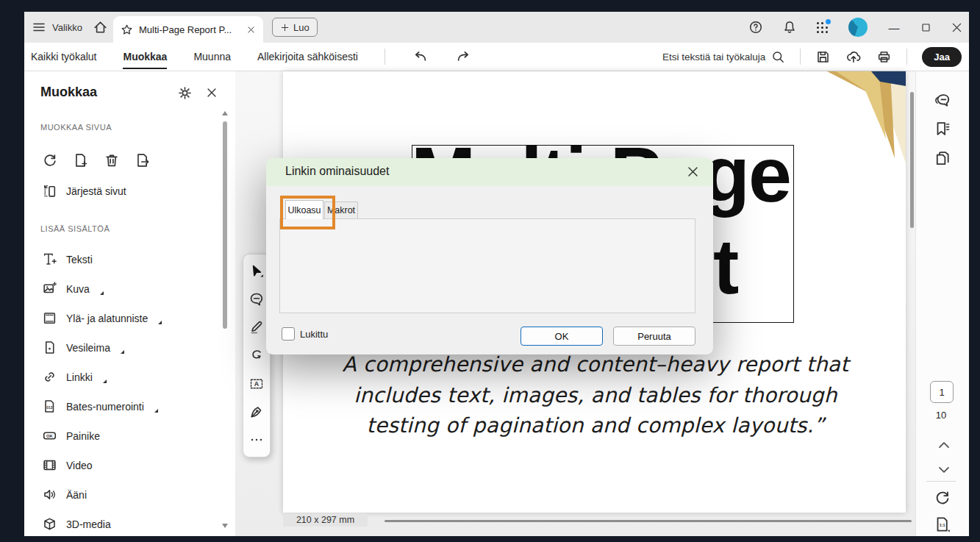  What do you see at coordinates (941, 415) in the screenshot?
I see `total-pages-label: 10` at bounding box center [941, 415].